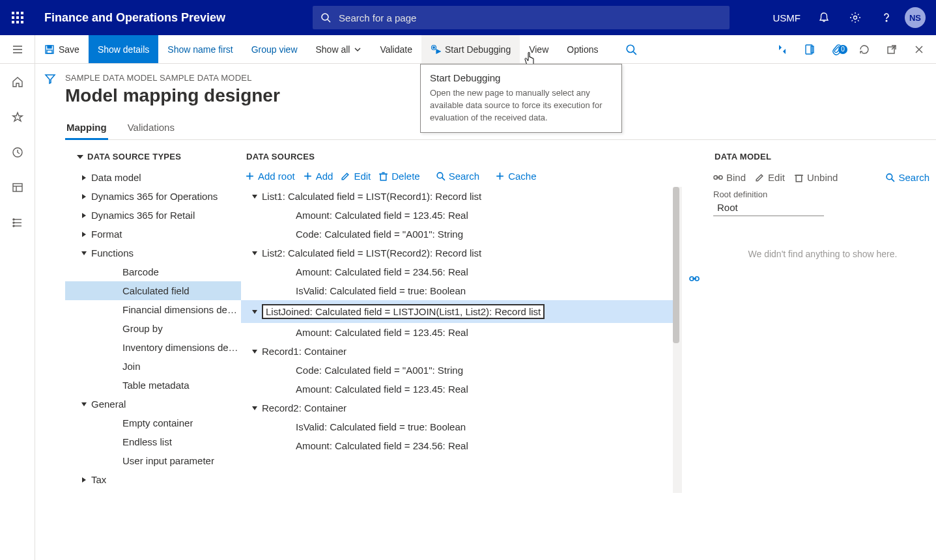 This screenshot has height=560, width=936. Describe the element at coordinates (124, 49) in the screenshot. I see `show-details-button: Show details` at that location.